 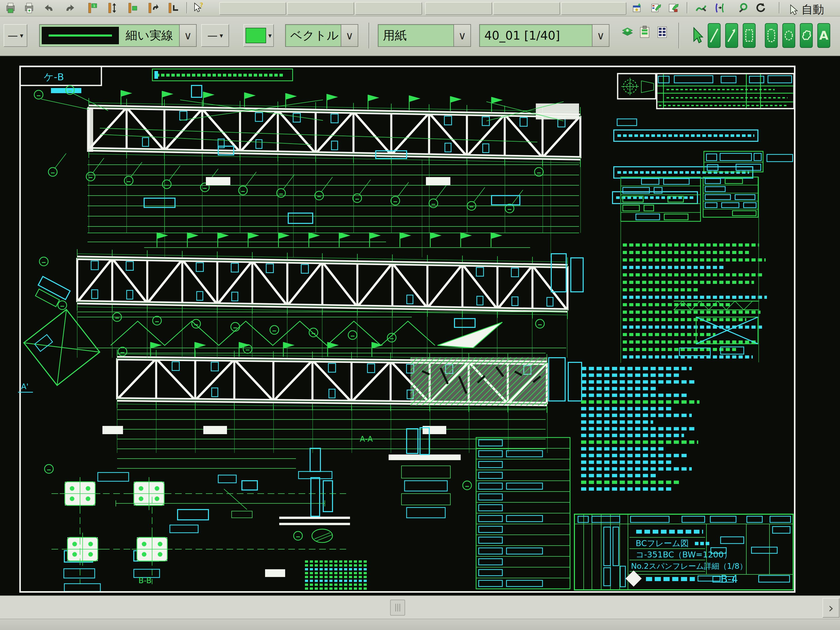 I want to click on svg-text: A', so click(x=25, y=387).